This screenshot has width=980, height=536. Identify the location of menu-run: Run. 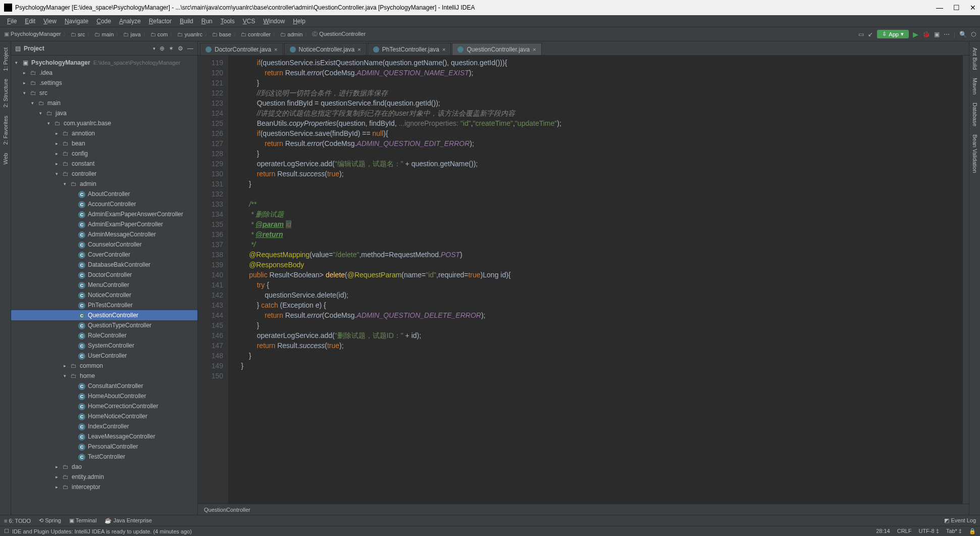
(207, 21).